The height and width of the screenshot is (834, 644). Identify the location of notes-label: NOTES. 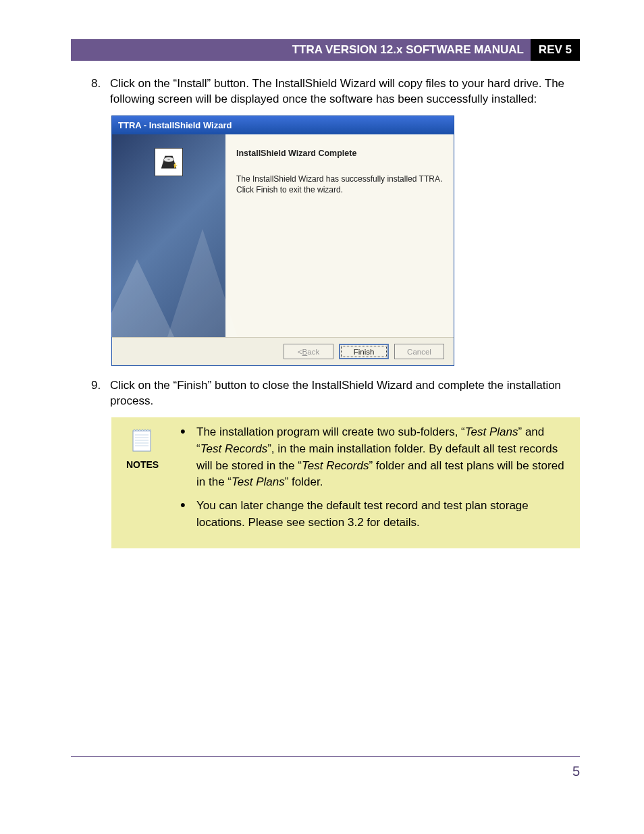
(142, 465).